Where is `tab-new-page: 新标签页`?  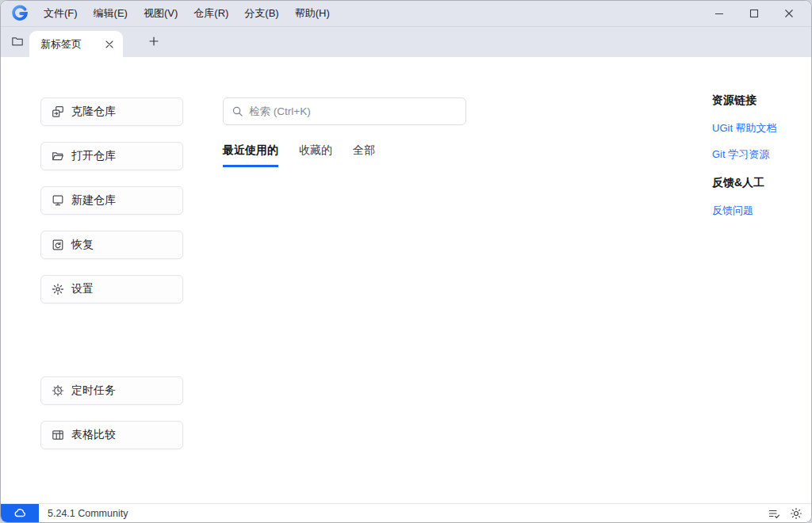 tab-new-page: 新标签页 is located at coordinates (76, 44).